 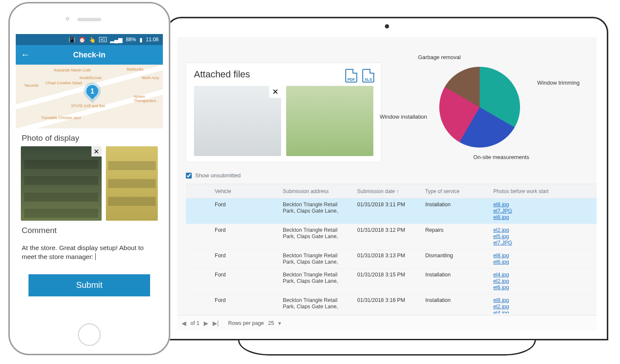 What do you see at coordinates (480, 109) in the screenshot?
I see `service-type-pie-chart: Garbage removal Window trimming On-site …` at bounding box center [480, 109].